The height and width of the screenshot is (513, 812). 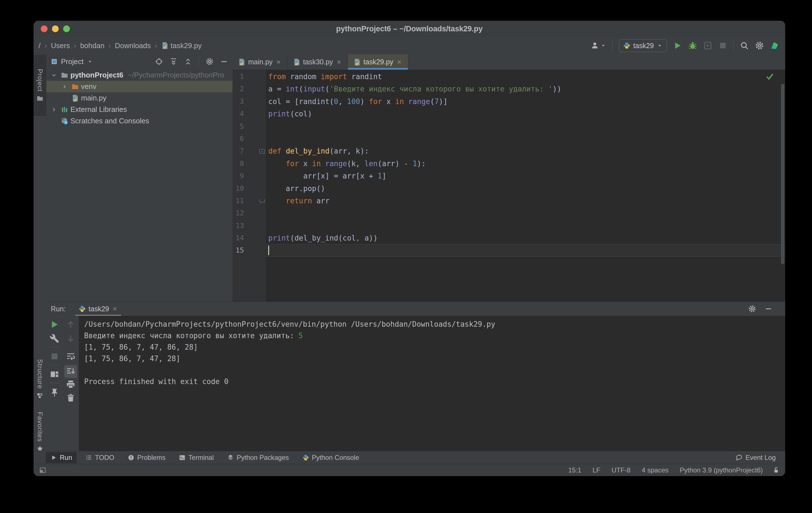 What do you see at coordinates (760, 458) in the screenshot?
I see `event-log-button: Event Log` at bounding box center [760, 458].